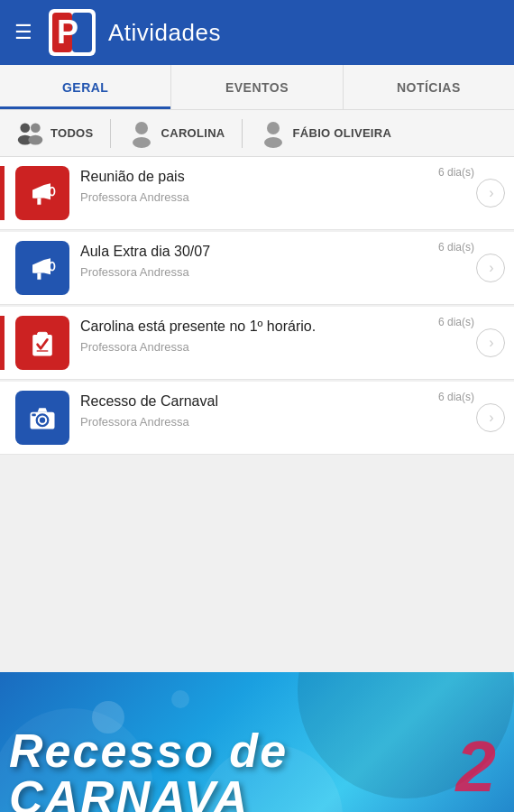  What do you see at coordinates (31, 134) in the screenshot?
I see `all-users-icon` at bounding box center [31, 134].